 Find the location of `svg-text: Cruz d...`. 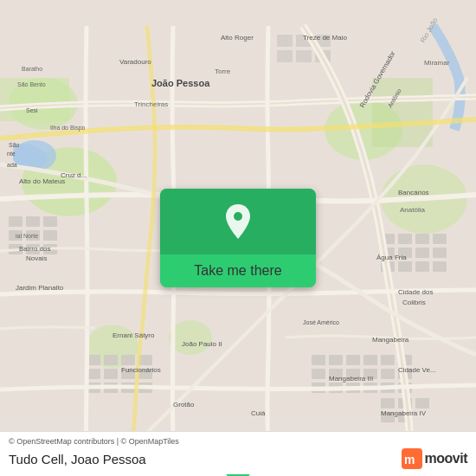

svg-text: Cruz d... is located at coordinates (74, 175).